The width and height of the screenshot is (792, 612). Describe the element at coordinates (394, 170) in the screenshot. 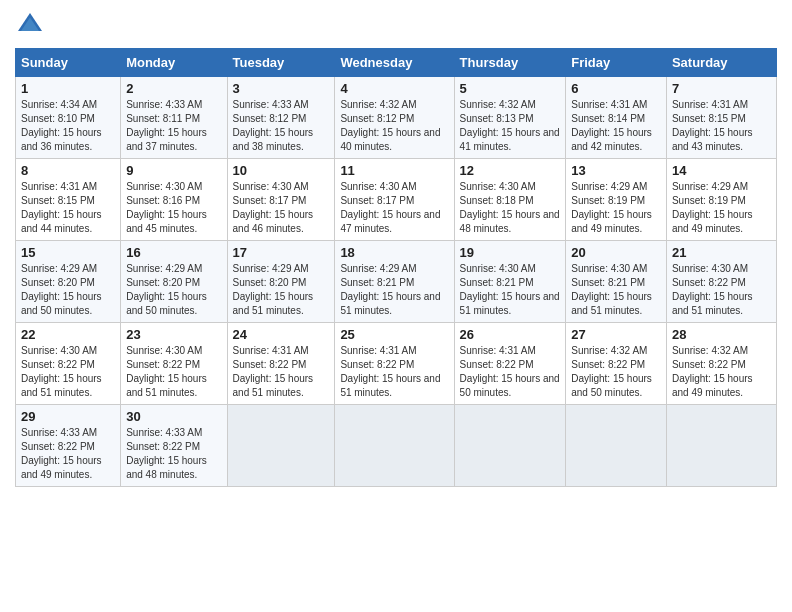

I see `day-number: 11` at that location.